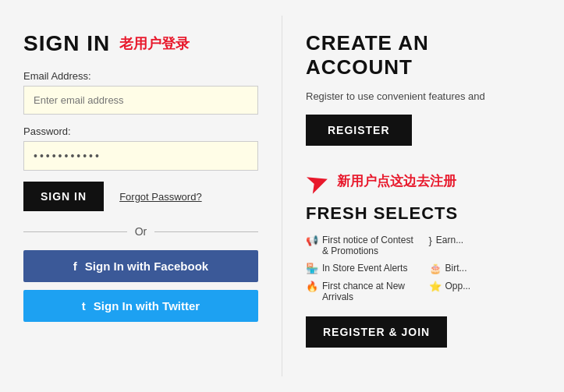  I want to click on store-icon: 🏪, so click(312, 268).